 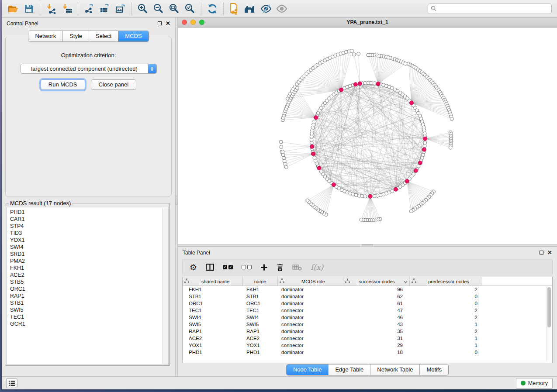 I want to click on zoom-fit-icon, so click(x=174, y=9).